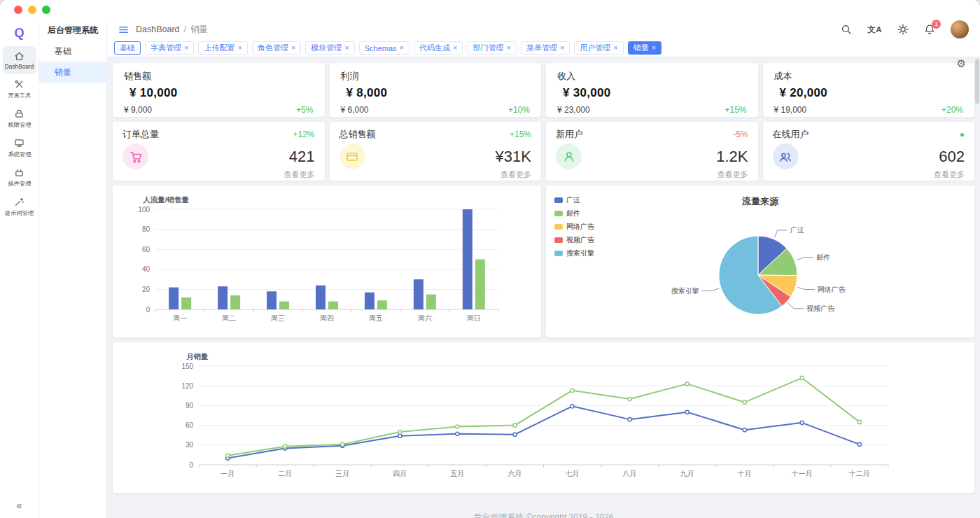  I want to click on breadcrumb-current: 销量, so click(199, 29).